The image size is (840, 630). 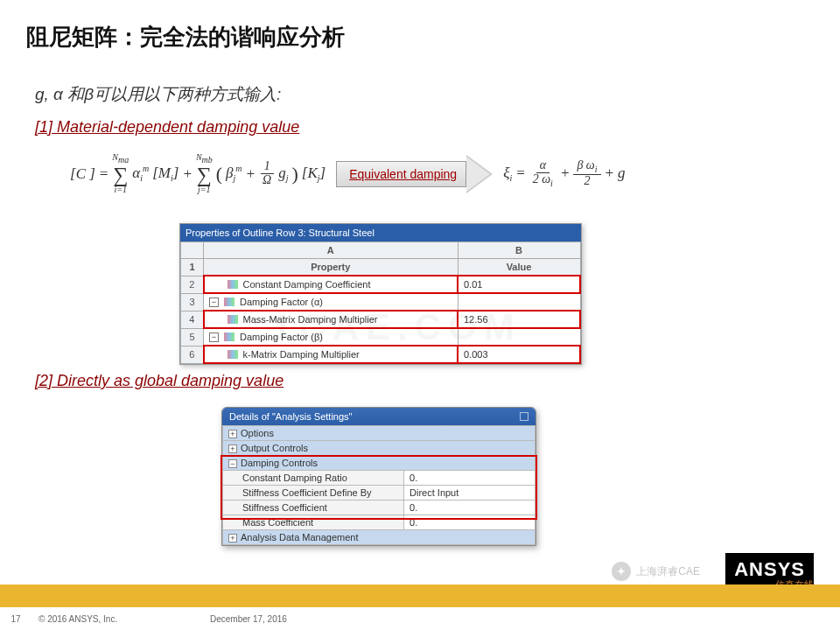 I want to click on table-row: 2Constant Damping Coefficient0.01, so click(x=382, y=284).